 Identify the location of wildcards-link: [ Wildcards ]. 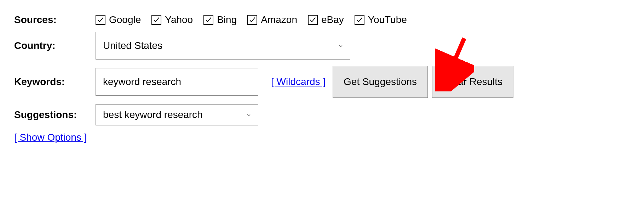
(298, 81).